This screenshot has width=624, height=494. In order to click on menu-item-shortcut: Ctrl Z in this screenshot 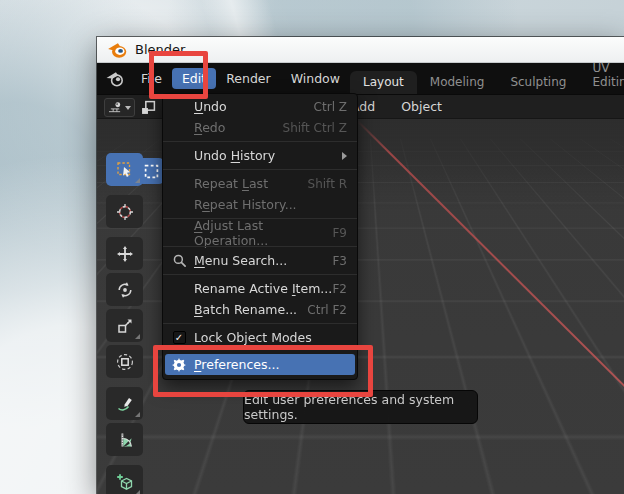, I will do `click(330, 107)`.